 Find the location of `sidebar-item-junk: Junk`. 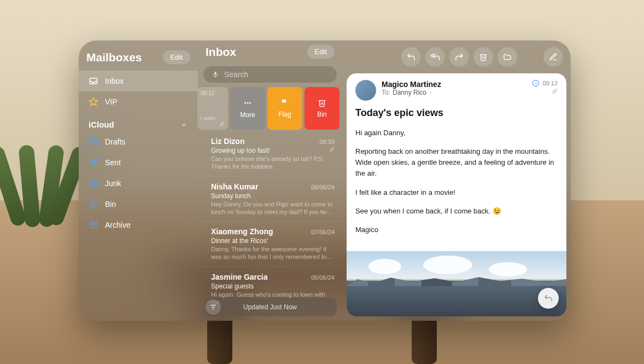

sidebar-item-junk: Junk is located at coordinates (138, 183).